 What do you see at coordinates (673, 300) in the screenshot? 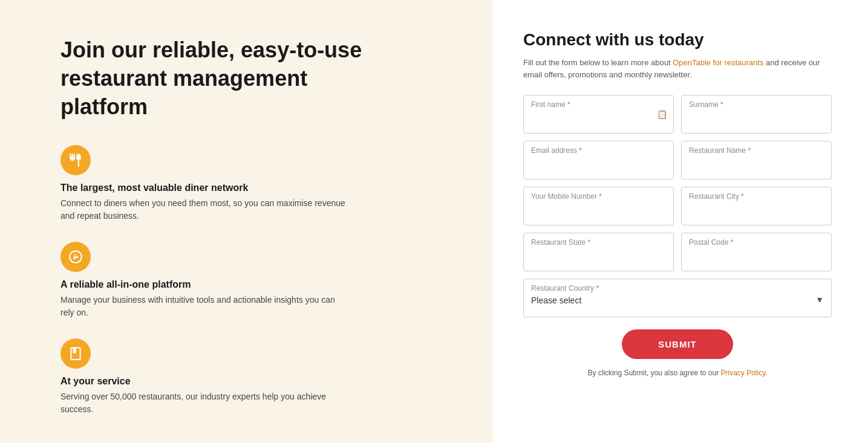
I see `restaurant-country-select: Please select Australia United States Un…` at bounding box center [673, 300].